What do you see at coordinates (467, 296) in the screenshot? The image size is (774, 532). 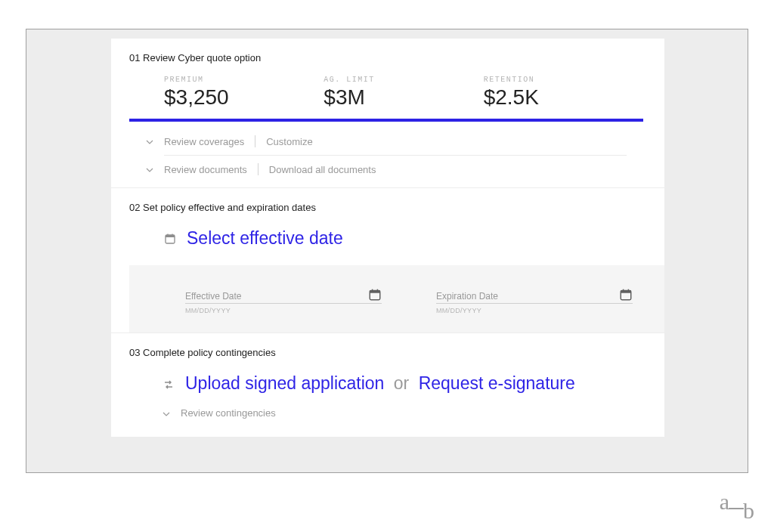 I see `expiration-date-label: Expiration Date` at bounding box center [467, 296].